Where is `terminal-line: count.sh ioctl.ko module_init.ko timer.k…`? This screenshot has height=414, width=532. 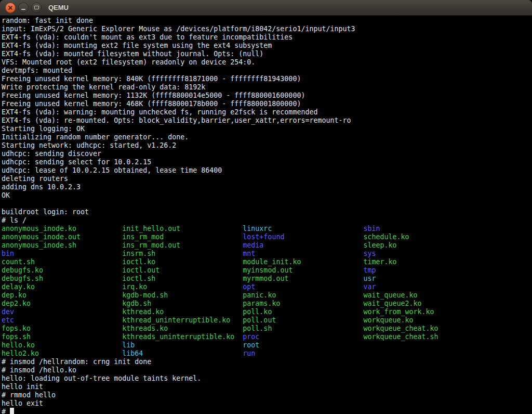 terminal-line: count.sh ioctl.ko module_init.ko timer.k… is located at coordinates (267, 262).